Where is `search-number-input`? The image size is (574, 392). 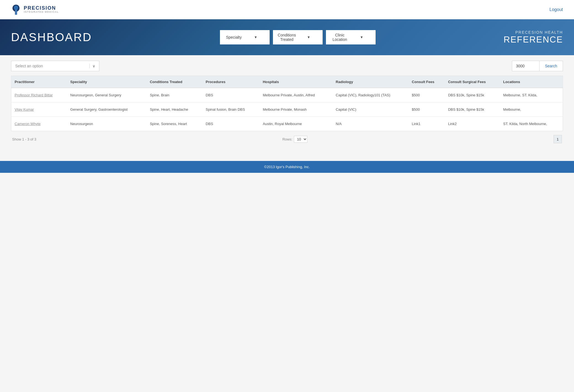
search-number-input is located at coordinates (526, 66).